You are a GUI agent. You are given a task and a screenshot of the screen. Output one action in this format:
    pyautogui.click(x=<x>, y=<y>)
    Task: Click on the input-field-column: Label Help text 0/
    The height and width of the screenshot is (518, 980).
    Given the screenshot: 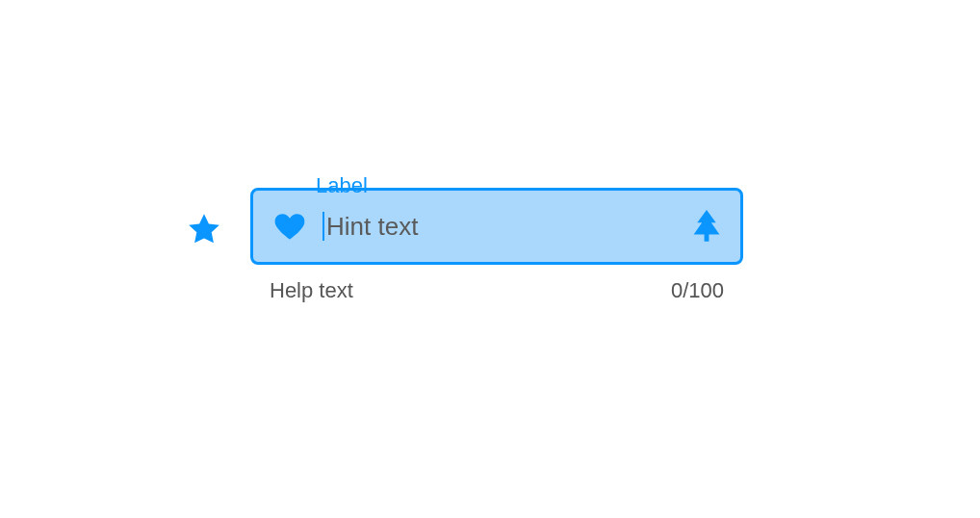 What is the action you would take?
    pyautogui.click(x=497, y=246)
    